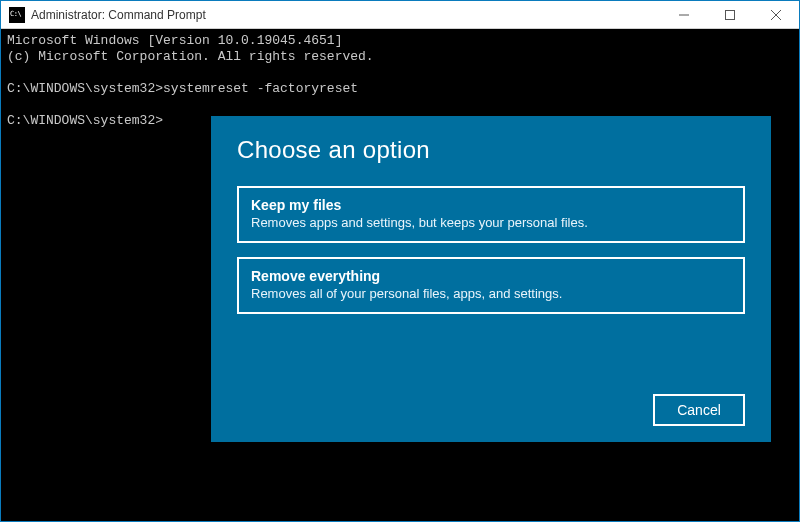 The image size is (800, 522). I want to click on console-line: C:\WINDOWS\system32>systemreset -factory…, so click(182, 88).